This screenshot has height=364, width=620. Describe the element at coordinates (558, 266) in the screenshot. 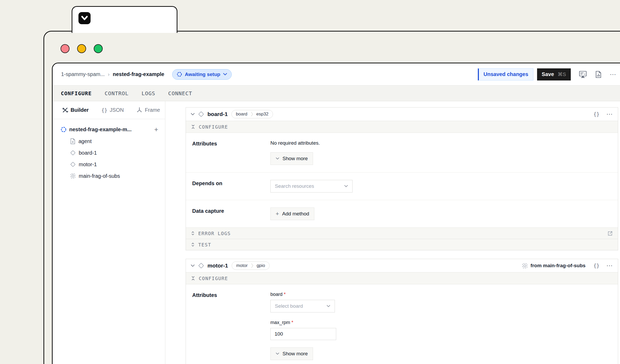

I see `fragment-source-label: from main-frag-of-subs` at that location.